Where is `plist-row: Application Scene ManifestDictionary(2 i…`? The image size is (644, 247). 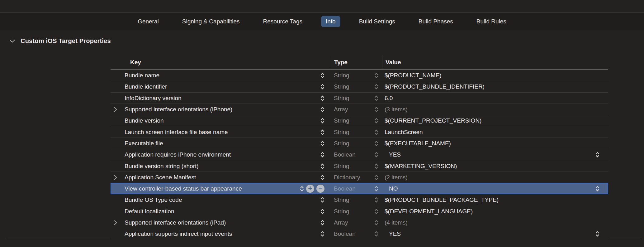
plist-row: Application Scene ManifestDictionary(2 i… is located at coordinates (359, 177).